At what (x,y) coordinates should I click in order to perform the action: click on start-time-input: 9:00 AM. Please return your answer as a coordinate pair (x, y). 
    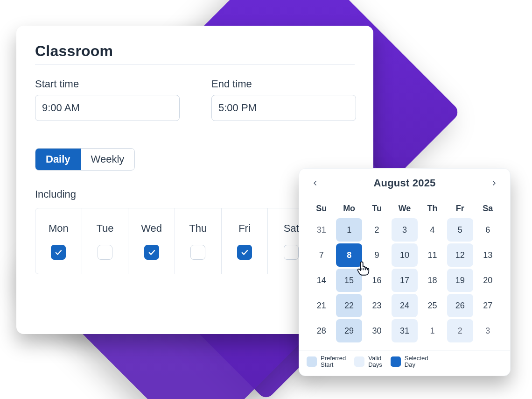
    Looking at the image, I should click on (107, 108).